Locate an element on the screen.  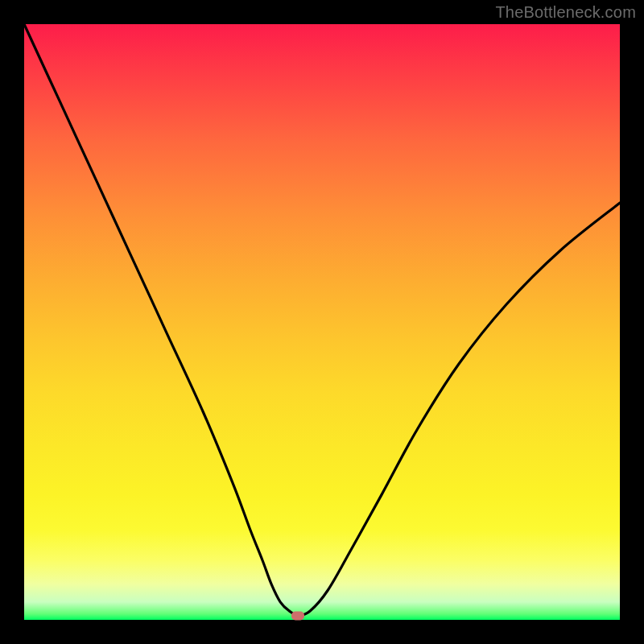
min-marker is located at coordinates (298, 615).